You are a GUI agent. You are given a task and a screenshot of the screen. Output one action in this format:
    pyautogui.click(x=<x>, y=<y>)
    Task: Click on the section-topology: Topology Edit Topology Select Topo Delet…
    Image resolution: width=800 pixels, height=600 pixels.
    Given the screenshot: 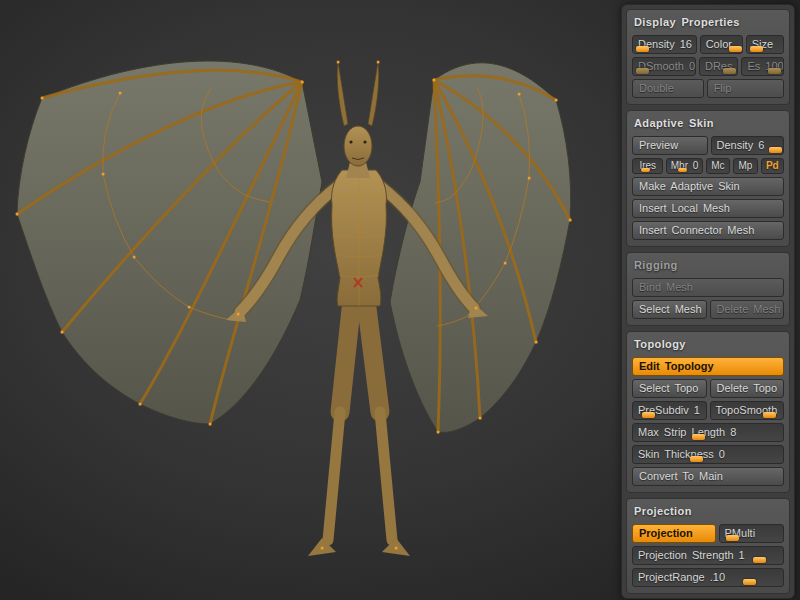 What is the action you would take?
    pyautogui.click(x=708, y=412)
    